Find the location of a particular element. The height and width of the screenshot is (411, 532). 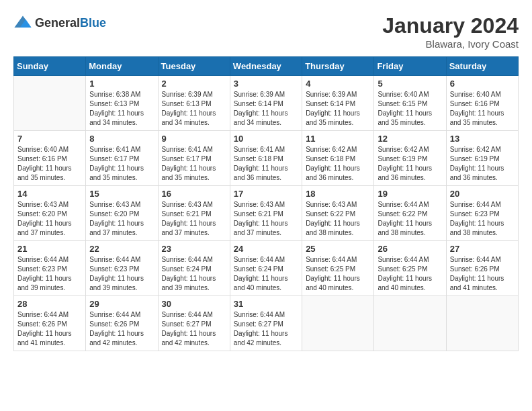

calendar-day-cell: 9Sunrise: 6:41 AMSunset: 6:17 PMDaylight… is located at coordinates (193, 158).